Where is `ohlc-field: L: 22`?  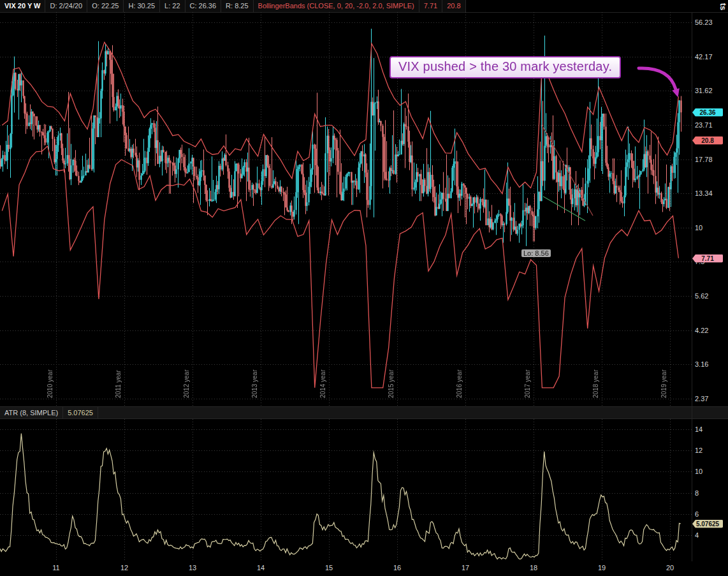
ohlc-field: L: 22 is located at coordinates (172, 6).